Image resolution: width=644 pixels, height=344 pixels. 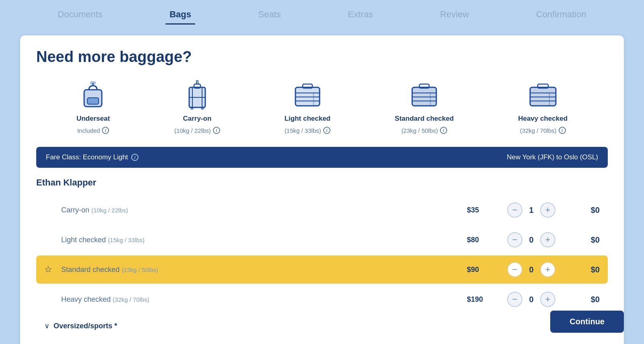 I want to click on continue-button: Continue, so click(x=587, y=322).